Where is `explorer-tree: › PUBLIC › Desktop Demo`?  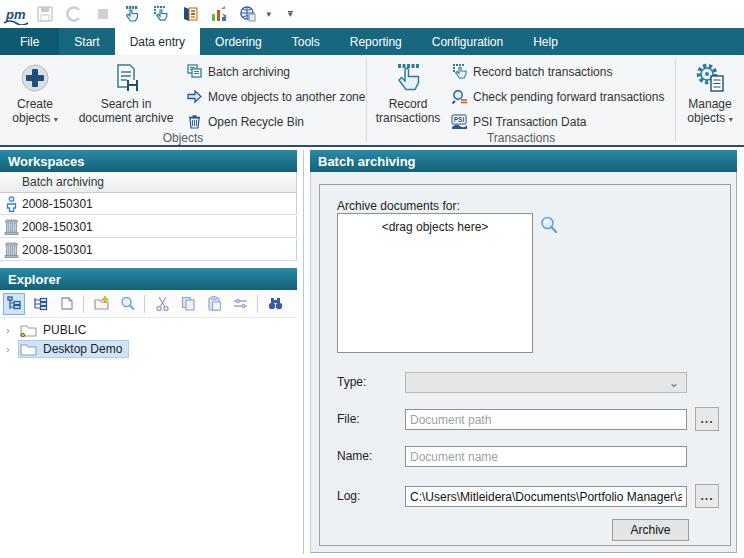
explorer-tree: › PUBLIC › Desktop Demo is located at coordinates (148, 339).